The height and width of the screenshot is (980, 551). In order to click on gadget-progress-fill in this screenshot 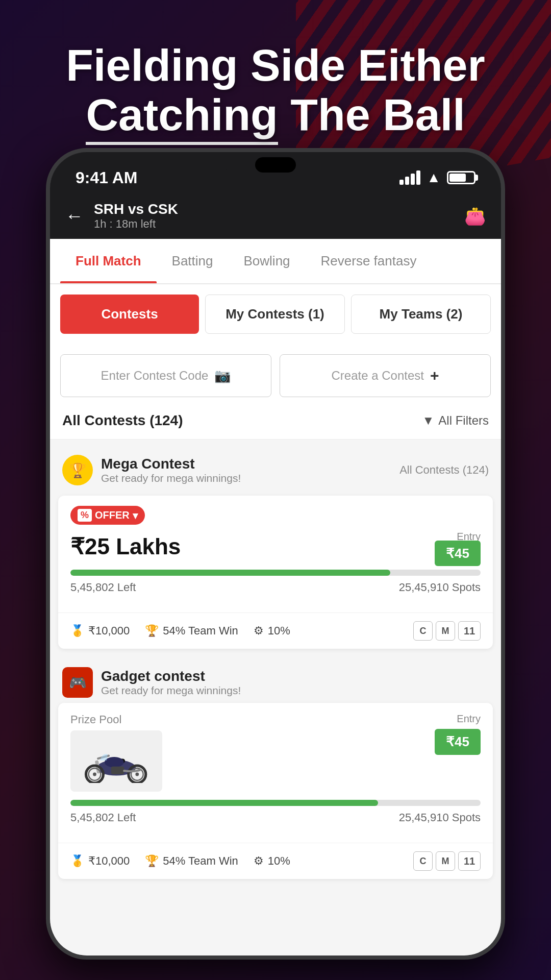, I will do `click(224, 803)`.